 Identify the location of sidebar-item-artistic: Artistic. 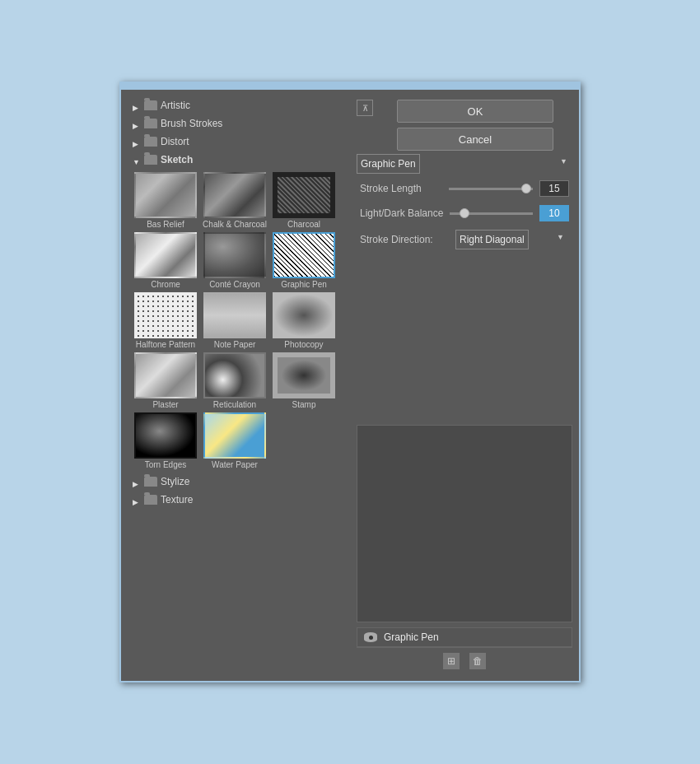
(239, 105).